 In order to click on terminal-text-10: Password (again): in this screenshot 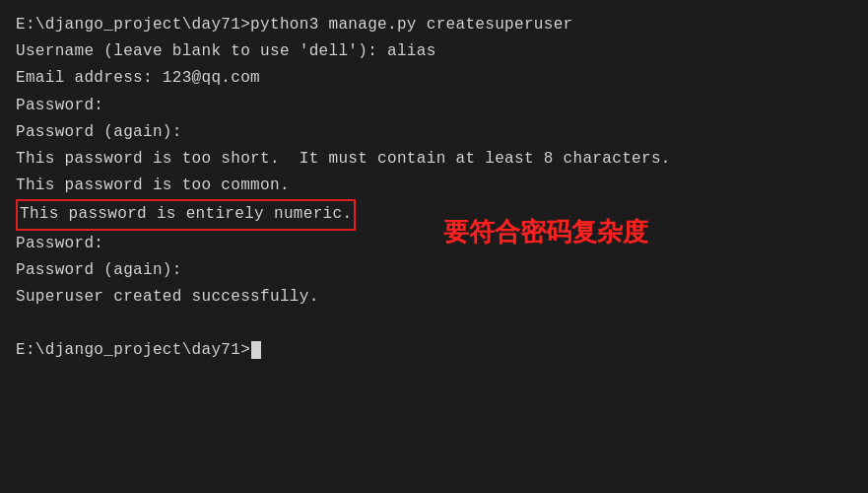, I will do `click(104, 270)`.